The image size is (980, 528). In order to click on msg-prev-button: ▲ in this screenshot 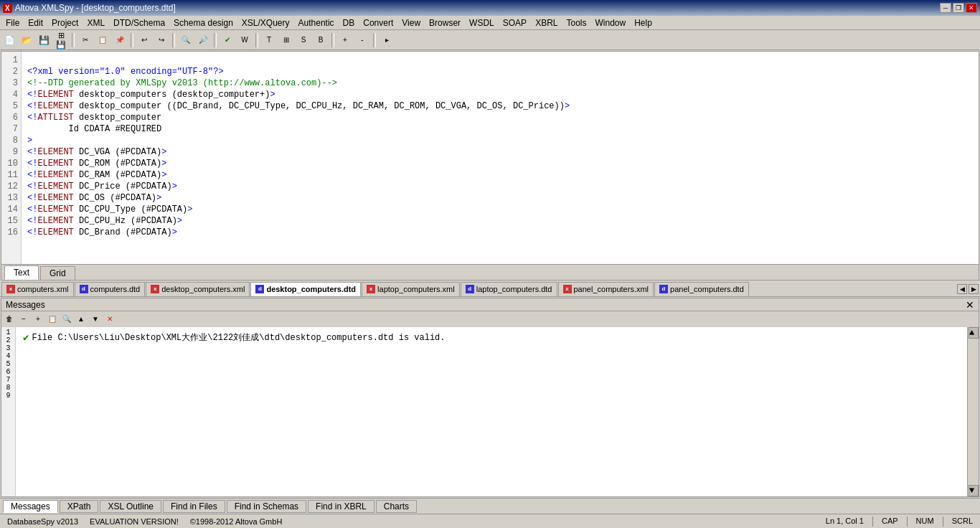, I will do `click(81, 319)`.